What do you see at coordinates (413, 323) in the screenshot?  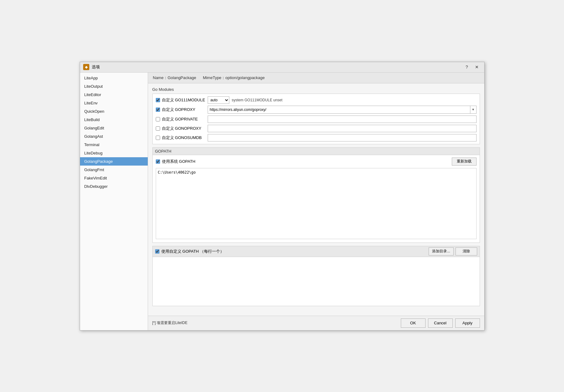 I see `ok-button: OK` at bounding box center [413, 323].